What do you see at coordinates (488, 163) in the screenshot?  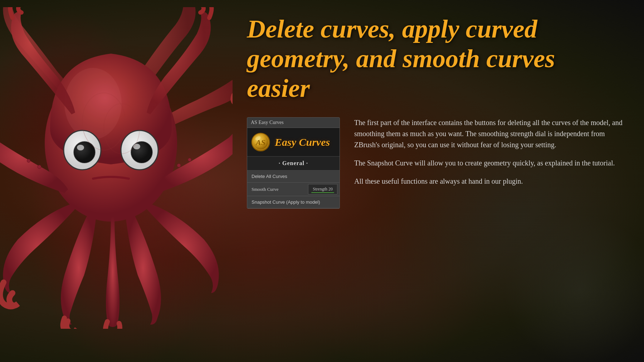 I see `description-para2: The Snapshot Curve will allow you to cre…` at bounding box center [488, 163].